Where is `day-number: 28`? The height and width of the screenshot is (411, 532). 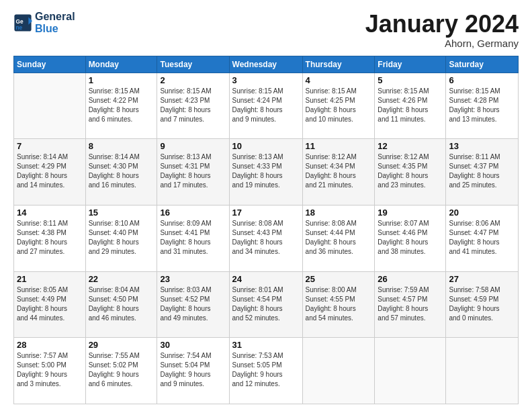 day-number: 28 is located at coordinates (50, 345).